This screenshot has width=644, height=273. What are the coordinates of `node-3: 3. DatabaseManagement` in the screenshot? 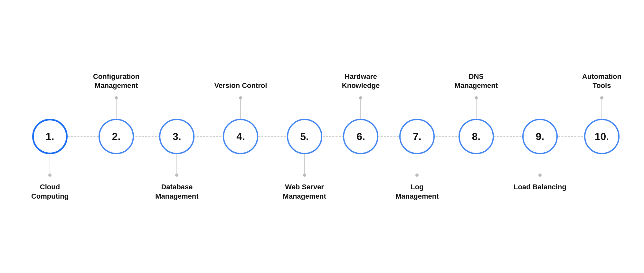 It's located at (177, 136).